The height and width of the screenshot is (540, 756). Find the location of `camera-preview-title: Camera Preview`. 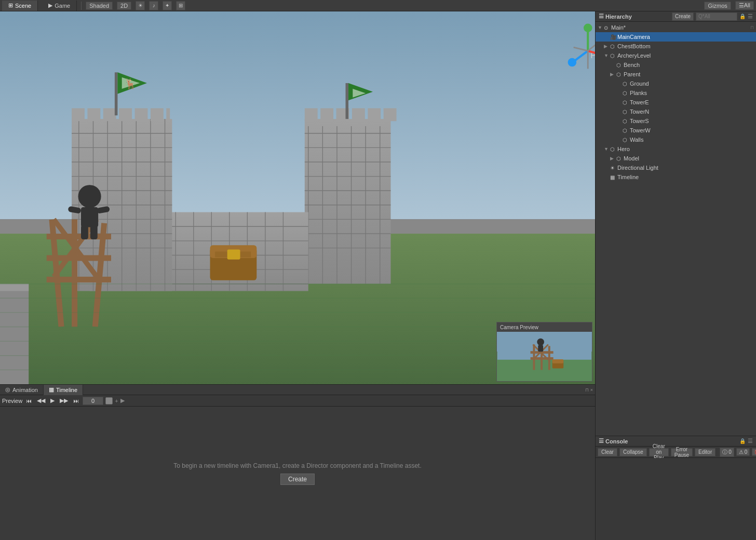

camera-preview-title: Camera Preview is located at coordinates (519, 327).